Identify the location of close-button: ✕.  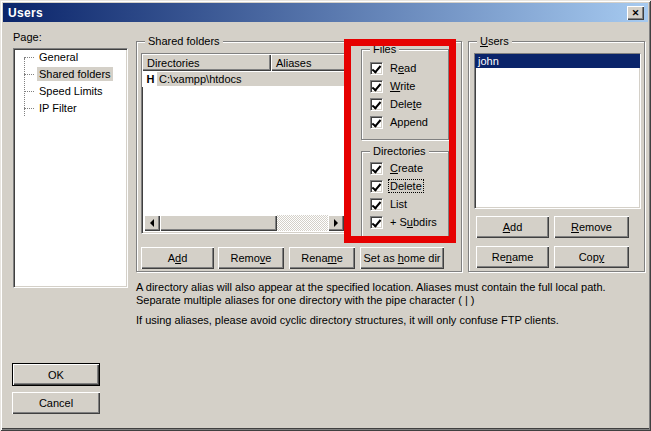
(636, 13).